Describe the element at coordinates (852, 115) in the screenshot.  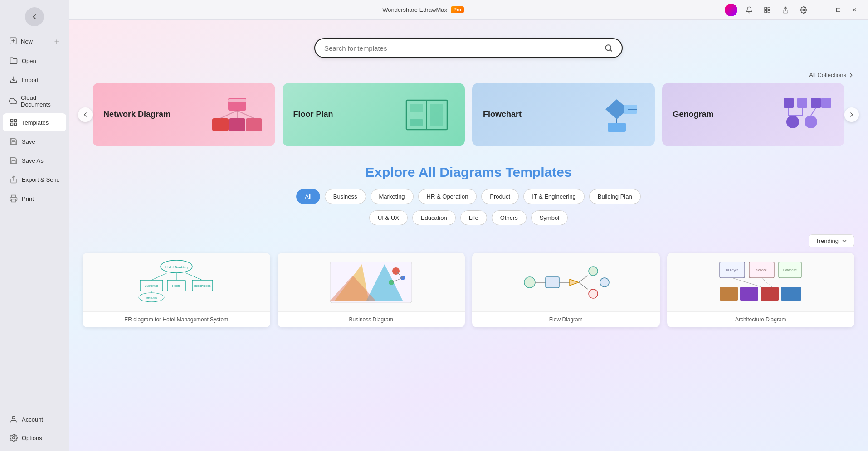
I see `carousel-next-button` at that location.